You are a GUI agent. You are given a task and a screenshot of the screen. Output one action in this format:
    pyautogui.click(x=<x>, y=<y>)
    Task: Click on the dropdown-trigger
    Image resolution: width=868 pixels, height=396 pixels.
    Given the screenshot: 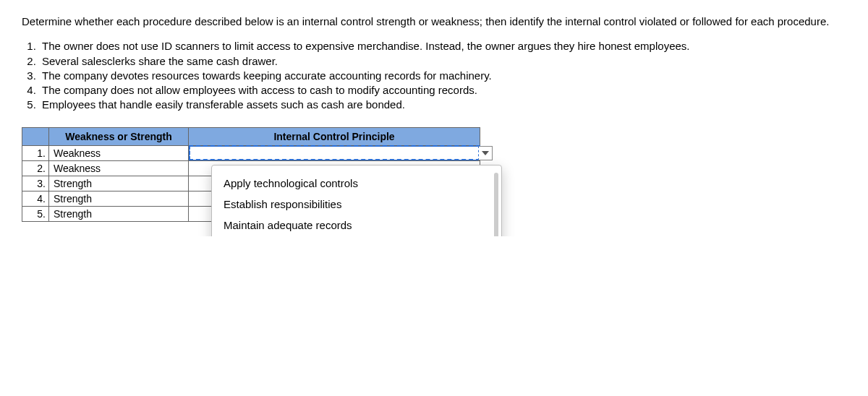 What is the action you would take?
    pyautogui.click(x=485, y=153)
    